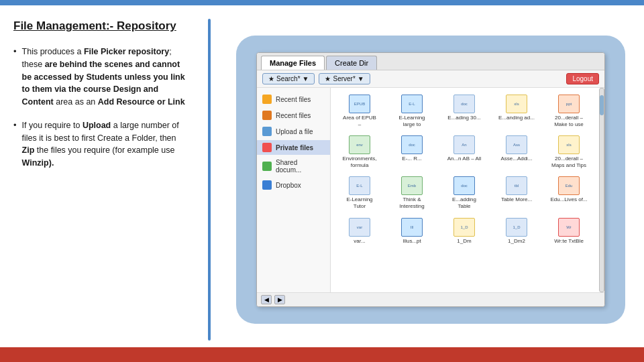  Describe the element at coordinates (517, 231) in the screenshot. I see `list-item: 1_D 1_Dm2` at that location.